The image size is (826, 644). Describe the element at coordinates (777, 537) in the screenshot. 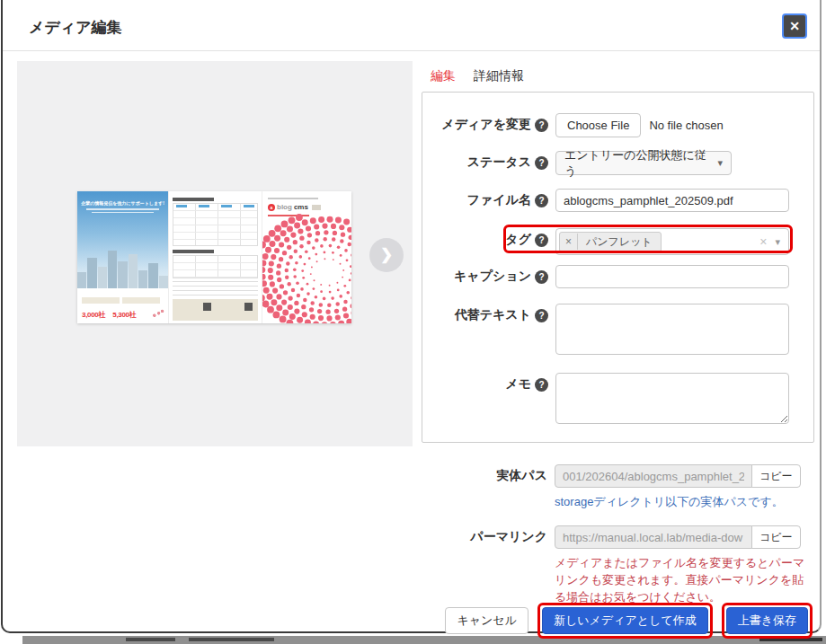

I see `copy-permalink-button: コピー` at that location.